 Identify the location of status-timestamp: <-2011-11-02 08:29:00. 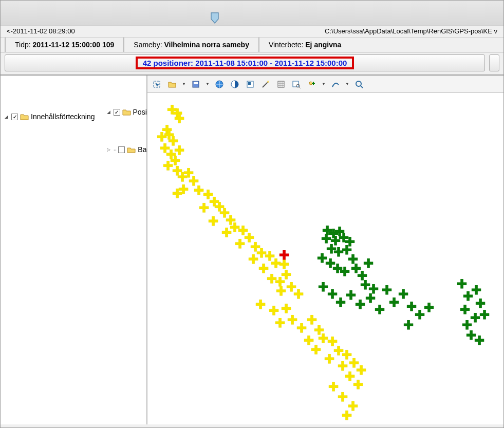
(41, 31).